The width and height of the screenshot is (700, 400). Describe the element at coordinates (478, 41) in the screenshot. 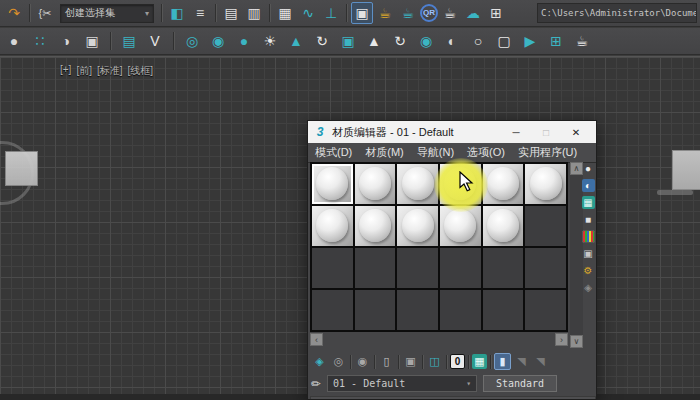

I see `bulb-outline-icon: ○` at that location.